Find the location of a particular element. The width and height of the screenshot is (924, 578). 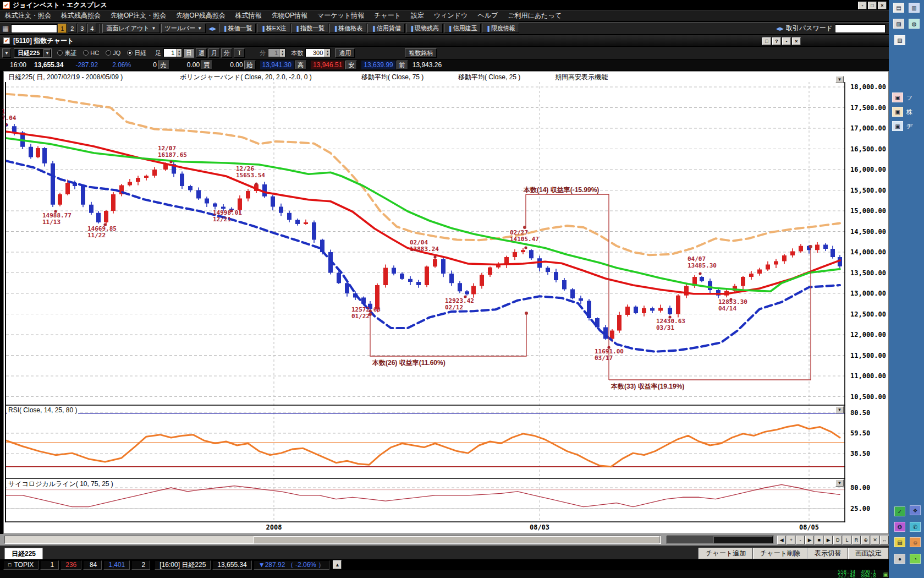

multi-symbol-button: 複数銘柄 is located at coordinates (421, 53).